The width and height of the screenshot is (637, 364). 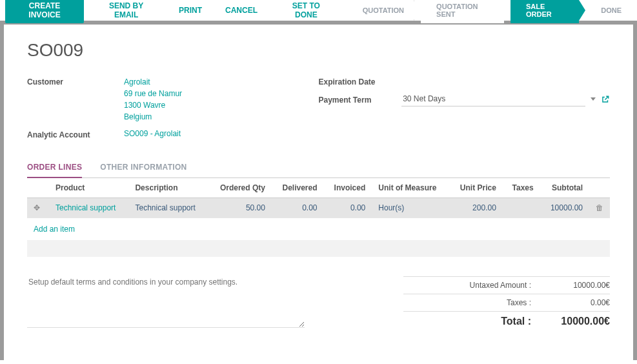 What do you see at coordinates (319, 198) in the screenshot?
I see `order-lines-table: Product Description Ordered Qty Delivere…` at bounding box center [319, 198].